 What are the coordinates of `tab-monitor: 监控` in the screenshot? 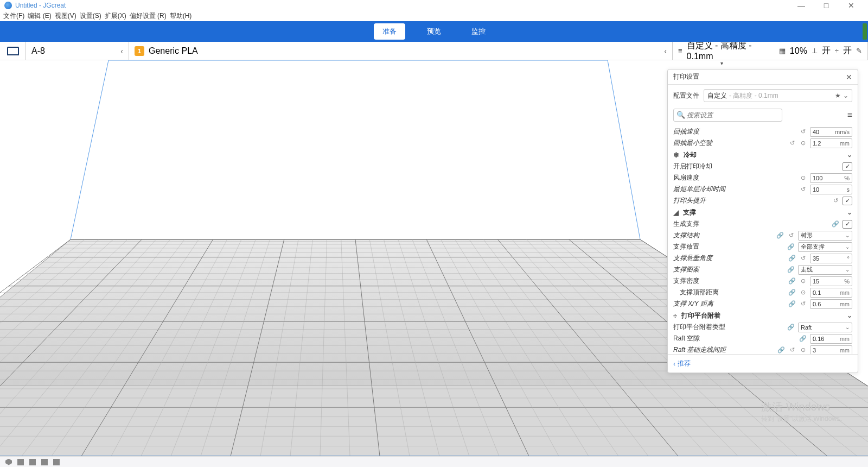 It's located at (478, 31).